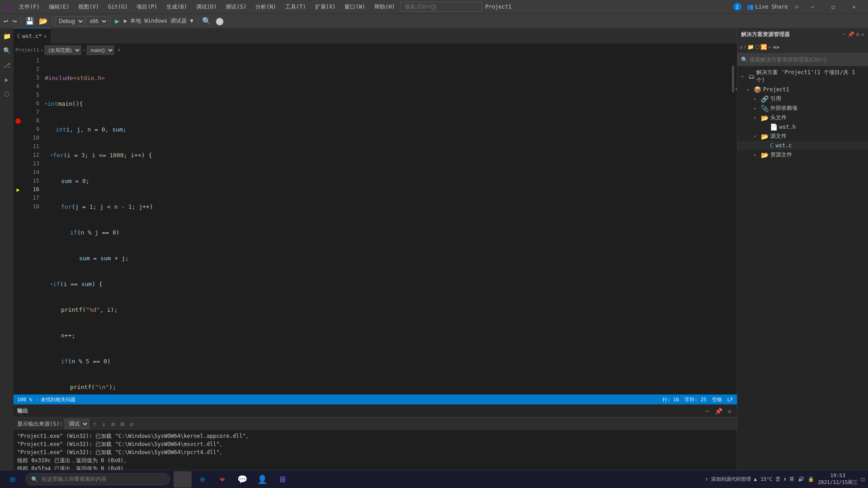  What do you see at coordinates (84, 50) in the screenshot?
I see `breadcrumb-sep2: ›` at bounding box center [84, 50].